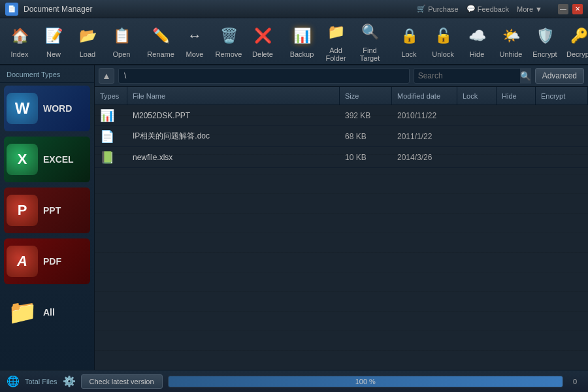  I want to click on toolbar-group-security: 🔒 Lock 🔓 Unlock ☁️ Hide 🌤️ Unhide 🛡️ Enc…, so click(490, 41).